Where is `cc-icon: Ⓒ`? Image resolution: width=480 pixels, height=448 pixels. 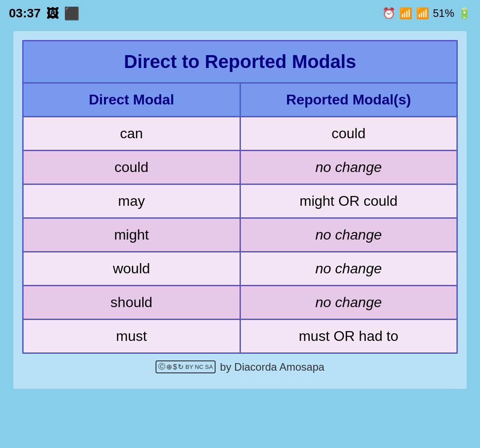 cc-icon: Ⓒ is located at coordinates (162, 367).